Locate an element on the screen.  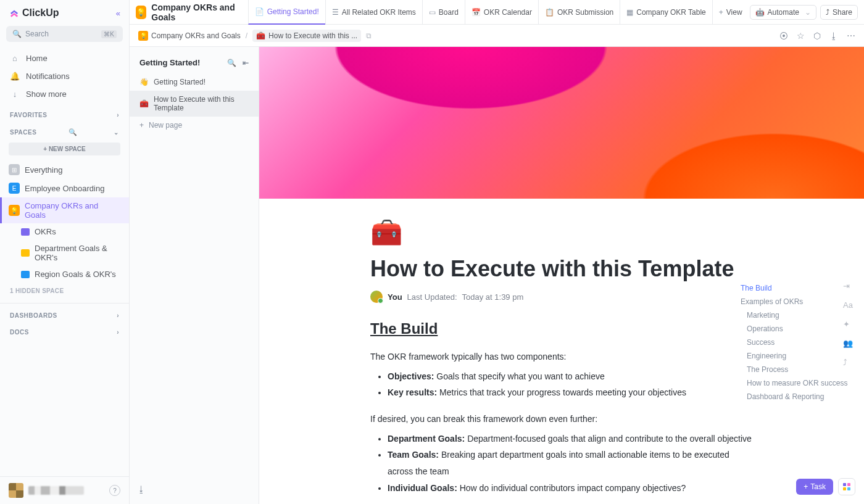
tag-icon: ⦿ is located at coordinates (784, 36).